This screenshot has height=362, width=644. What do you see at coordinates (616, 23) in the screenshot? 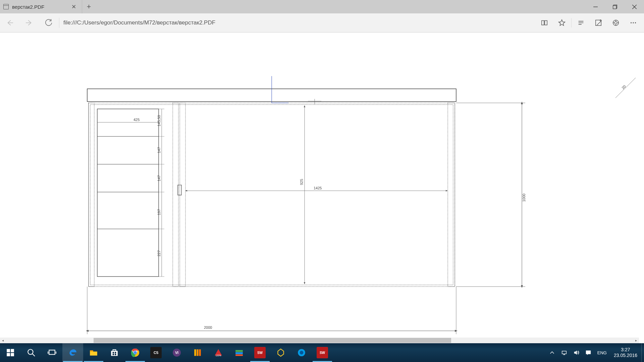
I see `share-button` at bounding box center [616, 23].